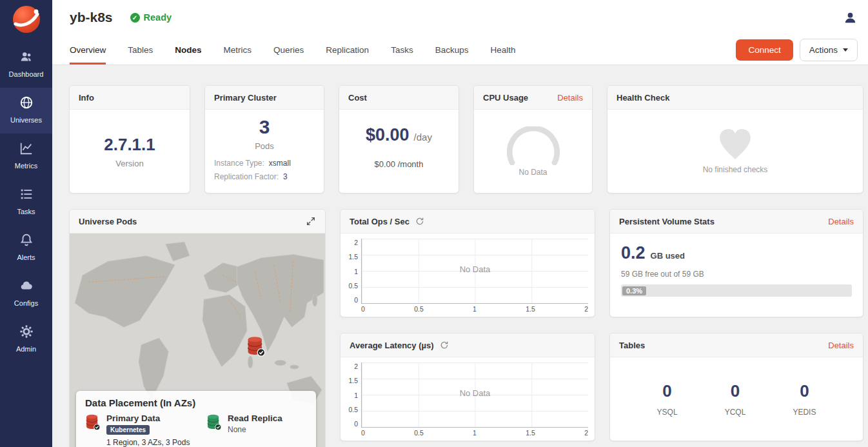 The image size is (868, 447). Describe the element at coordinates (586, 310) in the screenshot. I see `x-tick: 2` at that location.